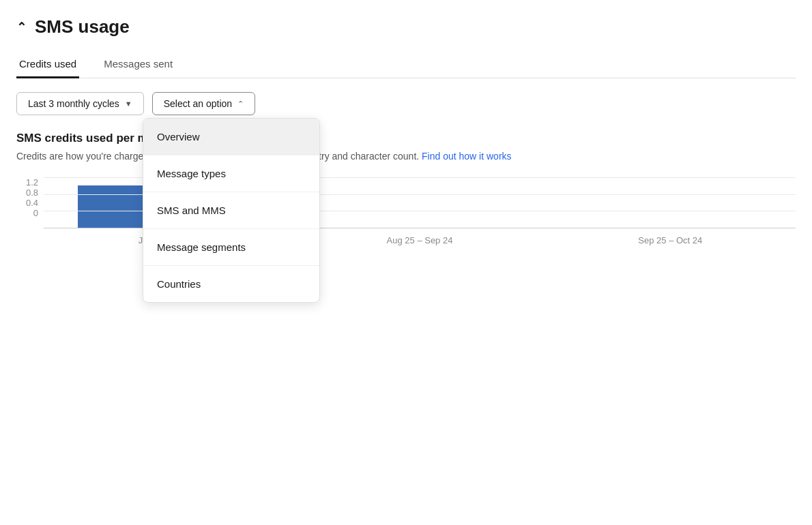  Describe the element at coordinates (74, 104) in the screenshot. I see `period-dropdown-label: Last 3 monthly cycles` at that location.